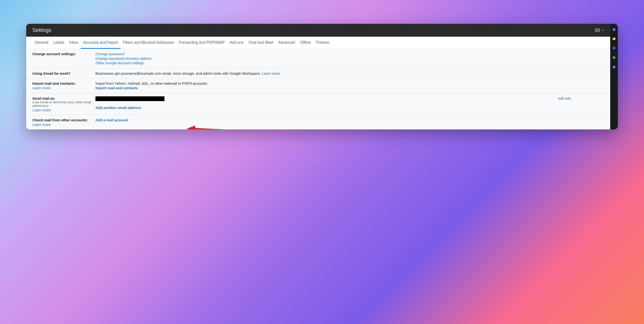  What do you see at coordinates (110, 54) in the screenshot?
I see `change-password-link: Change password` at bounding box center [110, 54].